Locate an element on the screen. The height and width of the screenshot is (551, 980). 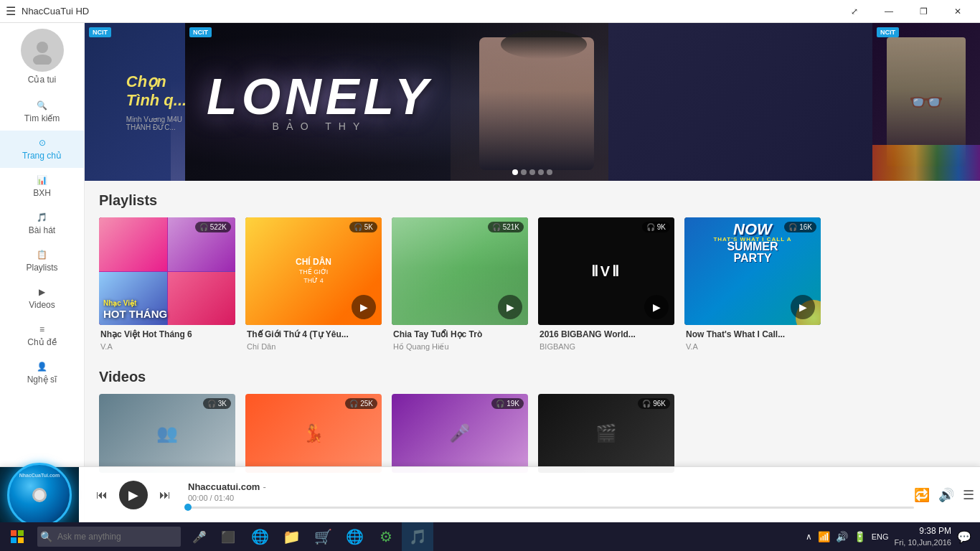
banner-slide-right: NCïT 👓 is located at coordinates (926, 102).